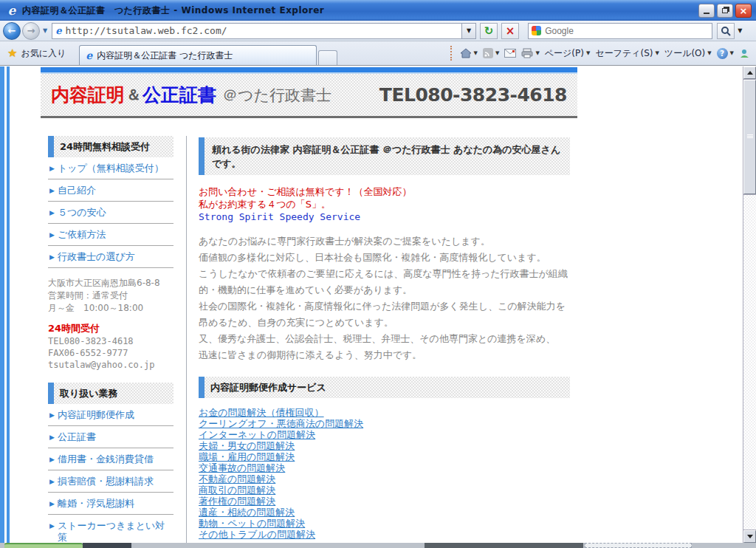 The height and width of the screenshot is (548, 756). What do you see at coordinates (96, 504) in the screenshot?
I see `sidebar-link-label: 離婚・浮気慰謝料` at bounding box center [96, 504].